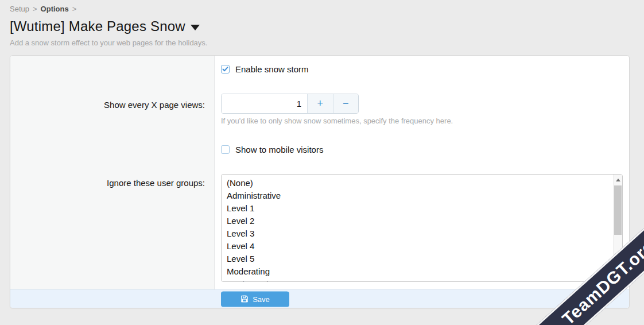 This screenshot has height=325, width=644. Describe the element at coordinates (279, 149) in the screenshot. I see `mobile-visitors-label: Show to mobile visitors` at that location.